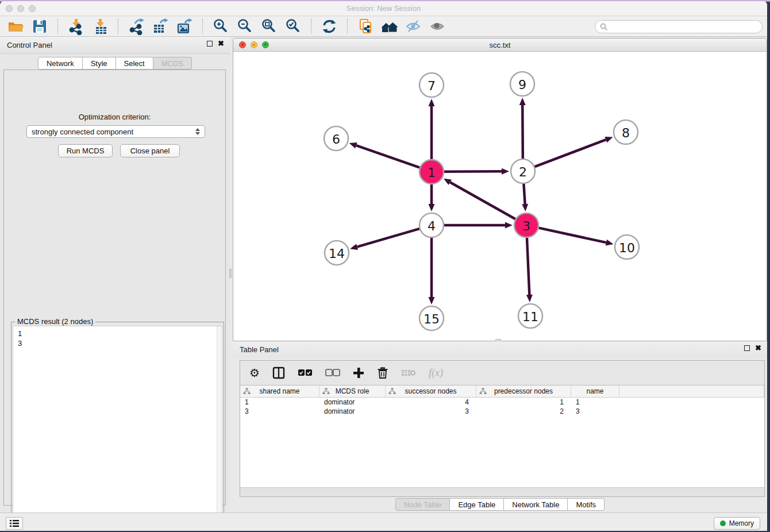  Describe the element at coordinates (604, 27) in the screenshot. I see `search-icon` at that location.